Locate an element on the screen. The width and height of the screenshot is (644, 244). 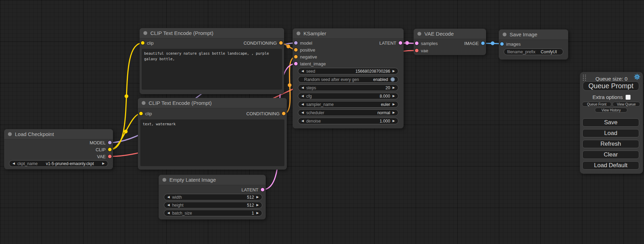
widget-name: height is located at coordinates (178, 205).